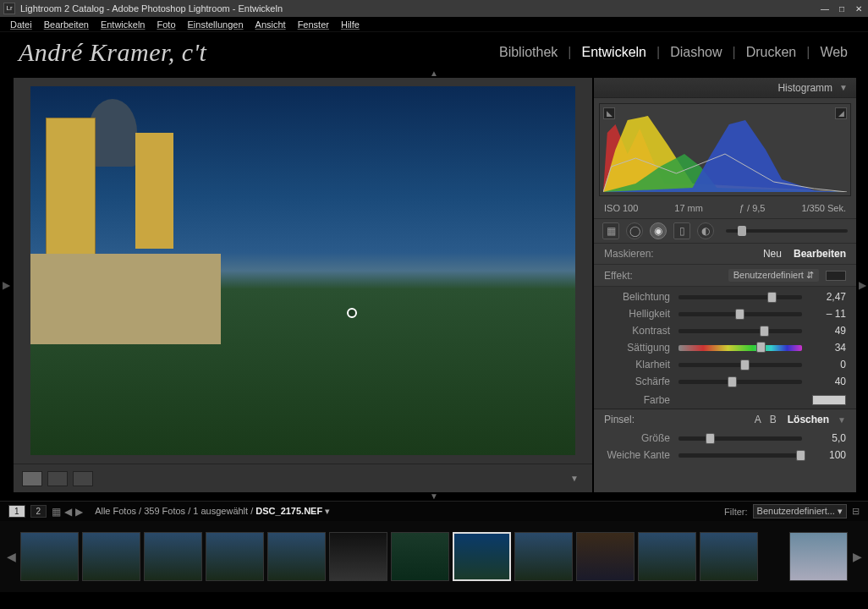 This screenshot has width=868, height=609. I want to click on chevron-down-icon: ▼, so click(843, 88).